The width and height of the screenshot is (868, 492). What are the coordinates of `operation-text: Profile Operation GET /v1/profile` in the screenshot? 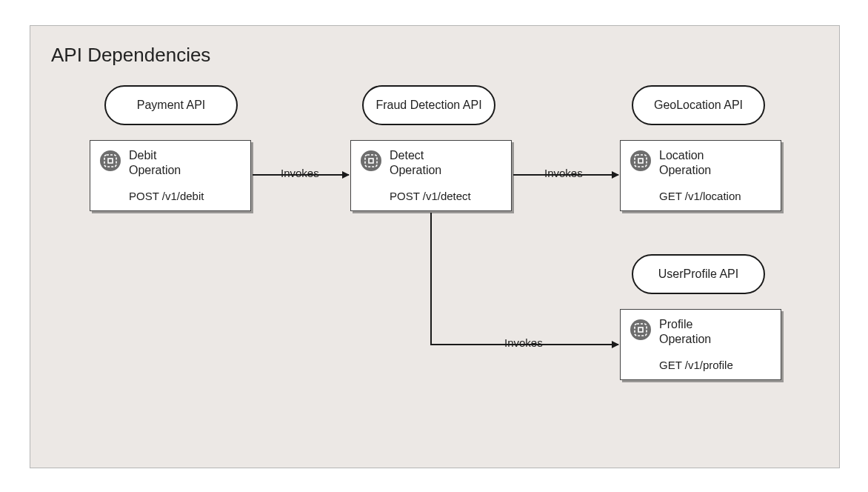 It's located at (696, 344).